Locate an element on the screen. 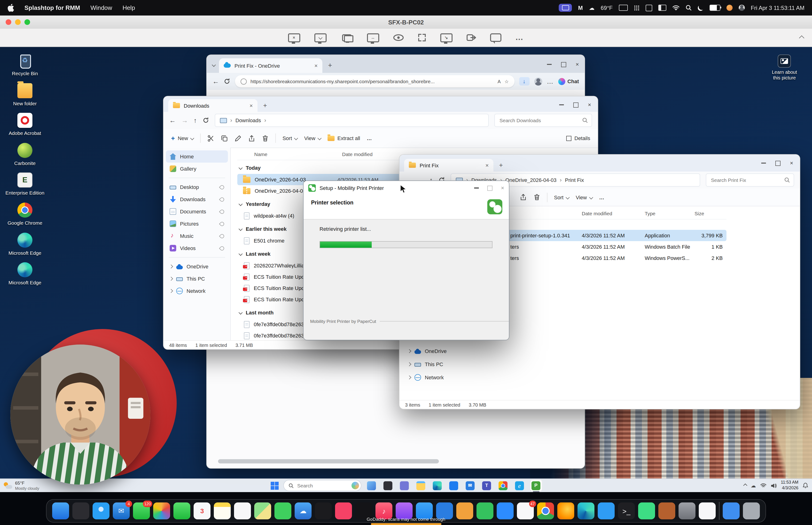 The width and height of the screenshot is (812, 525). more-options-icon: … is located at coordinates (520, 38).